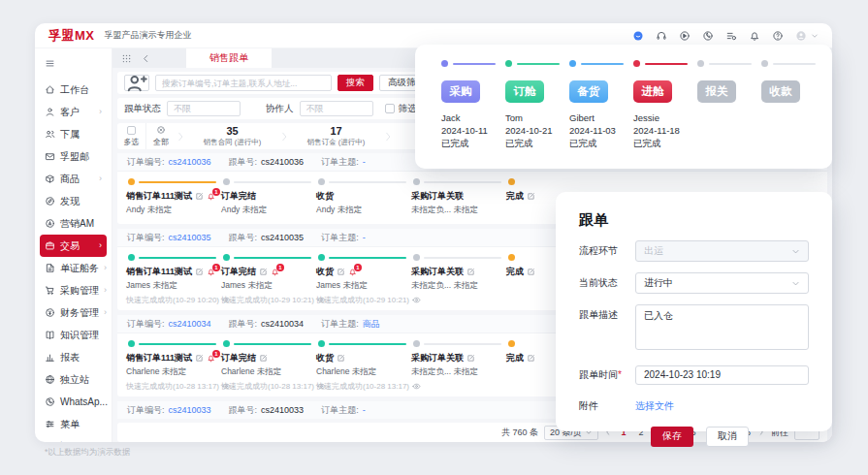 This screenshot has height=475, width=868. I want to click on sidebar-item: 下属, so click(74, 134).